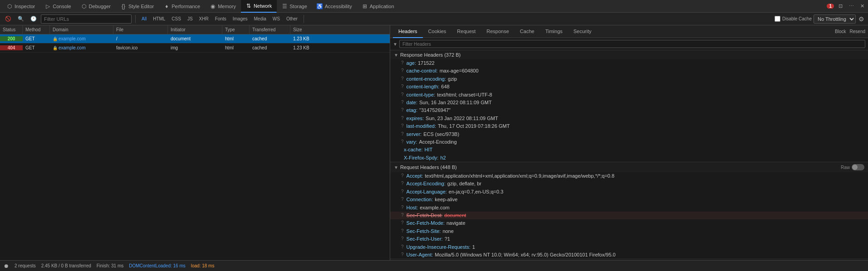 Image resolution: width=868 pixels, height=271 pixels. I want to click on tab-performance: ♦ Performance, so click(182, 6).